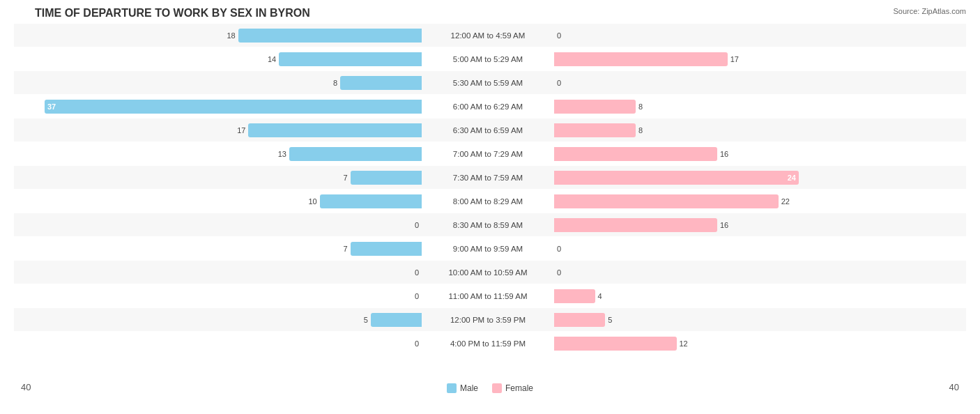  What do you see at coordinates (490, 248) in the screenshot?
I see `table-row: 79:00 AM to 9:59 AM0` at bounding box center [490, 248].